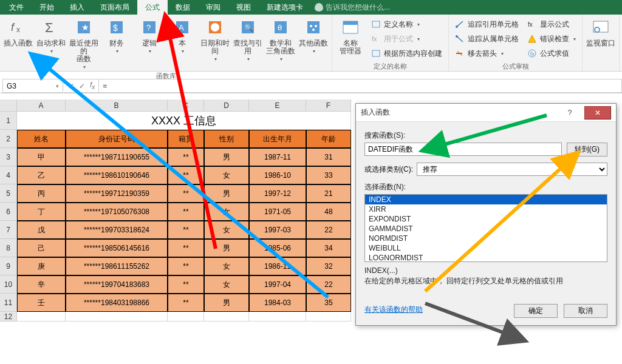 The image size is (622, 364). What do you see at coordinates (394, 309) in the screenshot?
I see `function-help-link: 有关该函数的帮助` at bounding box center [394, 309].